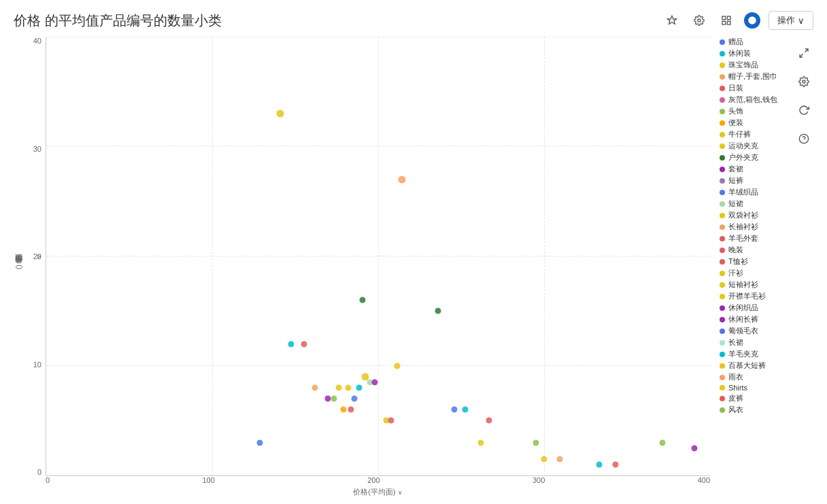  Describe the element at coordinates (736, 204) in the screenshot. I see `legend-label-14: 短裙` at that location.